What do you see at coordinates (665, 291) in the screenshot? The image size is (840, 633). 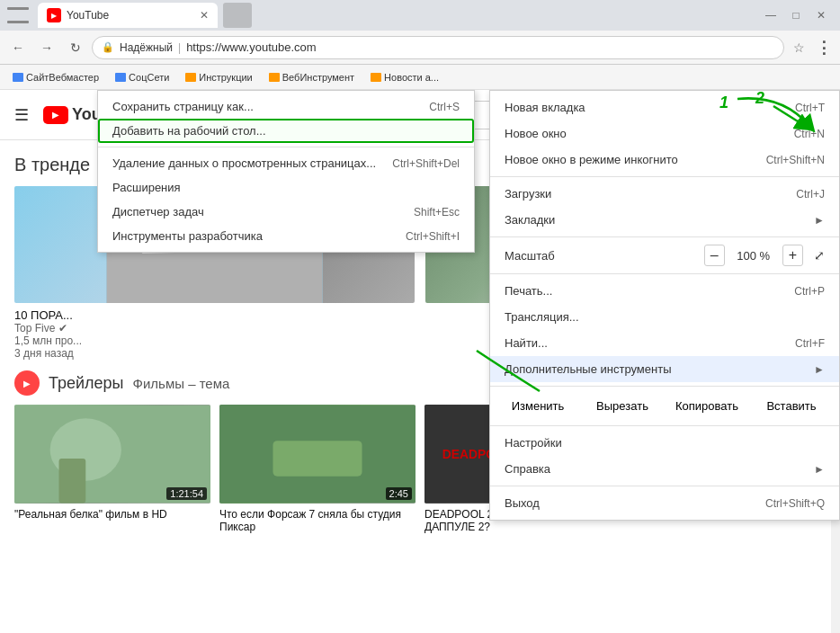 I see `cm-print: Печать... Ctrl+P` at bounding box center [665, 291].